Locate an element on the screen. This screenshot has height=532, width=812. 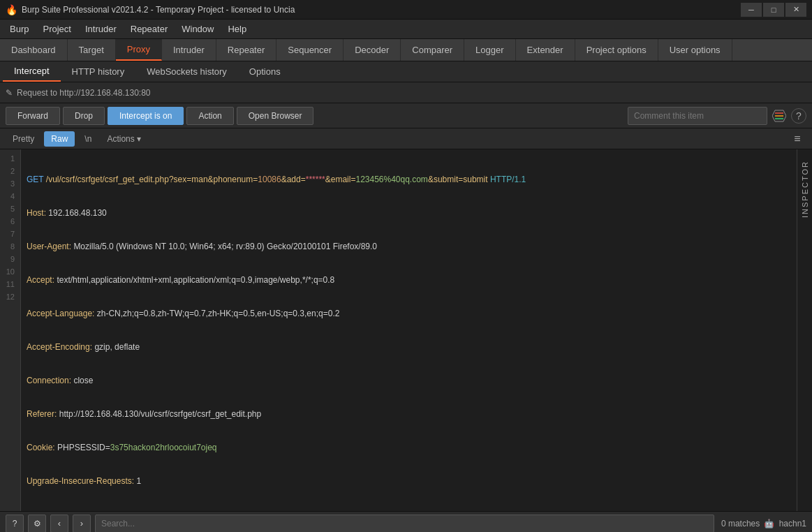
intercept-button: Intercept is on is located at coordinates (145, 116).